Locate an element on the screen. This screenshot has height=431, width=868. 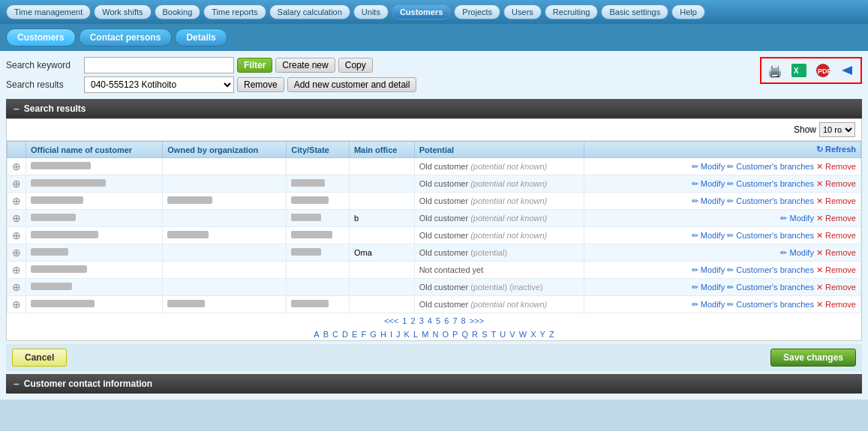
alpha-Q: Q is located at coordinates (465, 334).